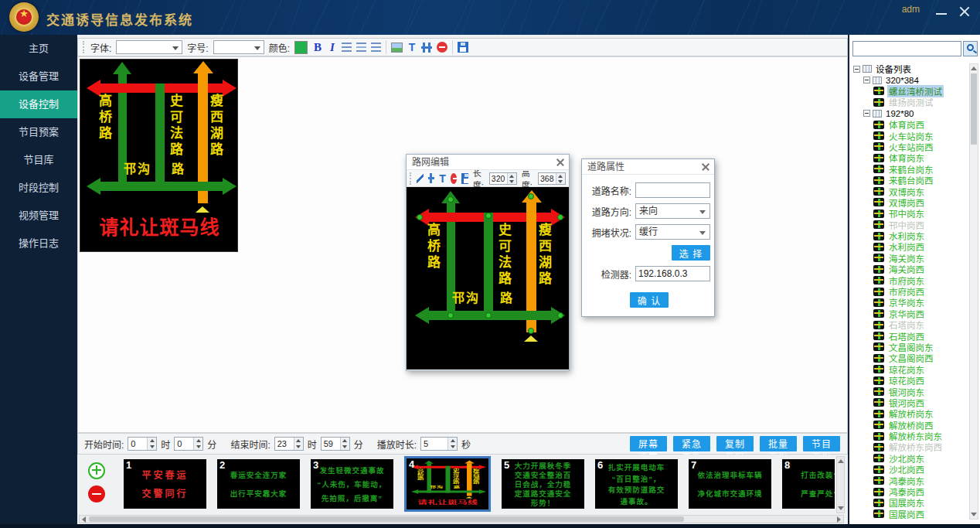 This screenshot has width=980, height=528. What do you see at coordinates (672, 232) in the screenshot?
I see `congestion-select: 缓行` at bounding box center [672, 232].